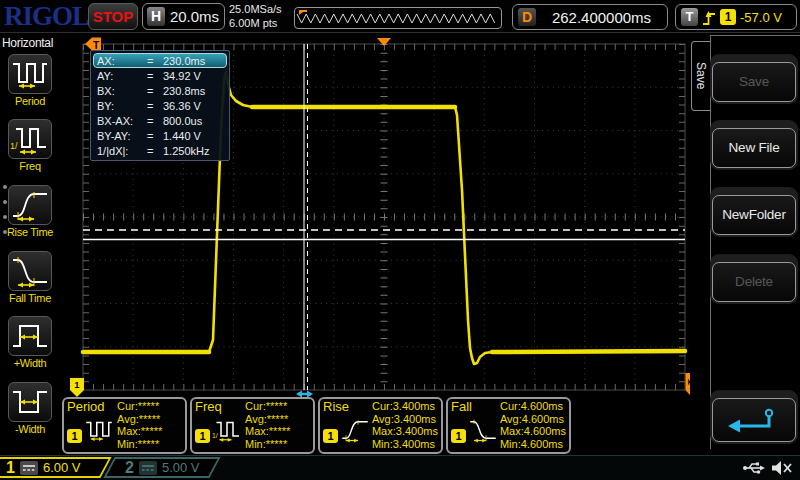 The height and width of the screenshot is (480, 800). I want to click on preview-waveform, so click(398, 18).